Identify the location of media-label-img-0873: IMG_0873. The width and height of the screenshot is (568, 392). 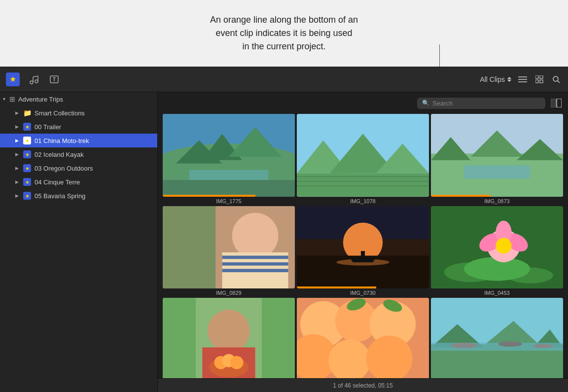
(497, 201).